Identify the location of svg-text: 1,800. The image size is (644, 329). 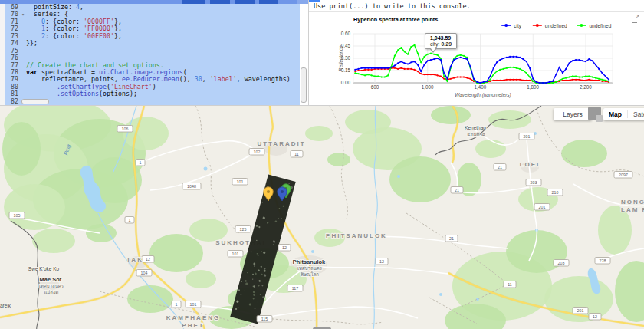
(533, 87).